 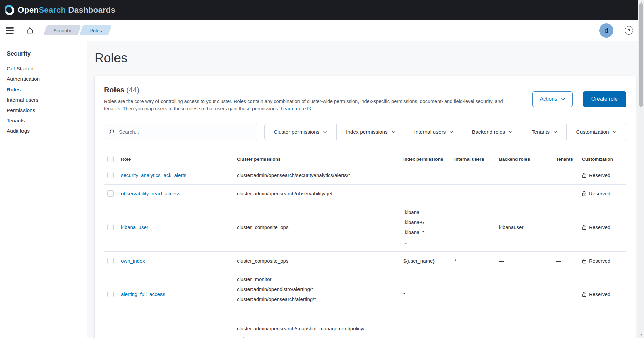 I want to click on page-scrollbar: ▲ ▼, so click(x=641, y=169).